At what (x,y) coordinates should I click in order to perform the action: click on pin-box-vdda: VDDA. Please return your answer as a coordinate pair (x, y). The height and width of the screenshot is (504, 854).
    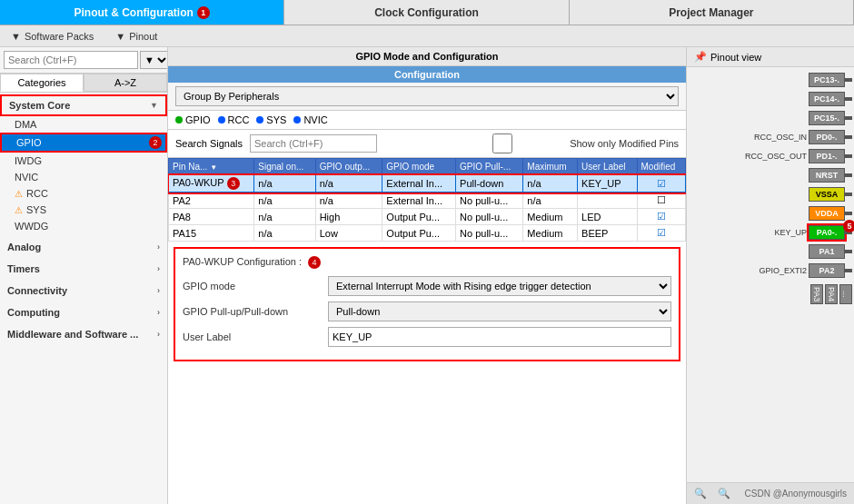
    Looking at the image, I should click on (827, 213).